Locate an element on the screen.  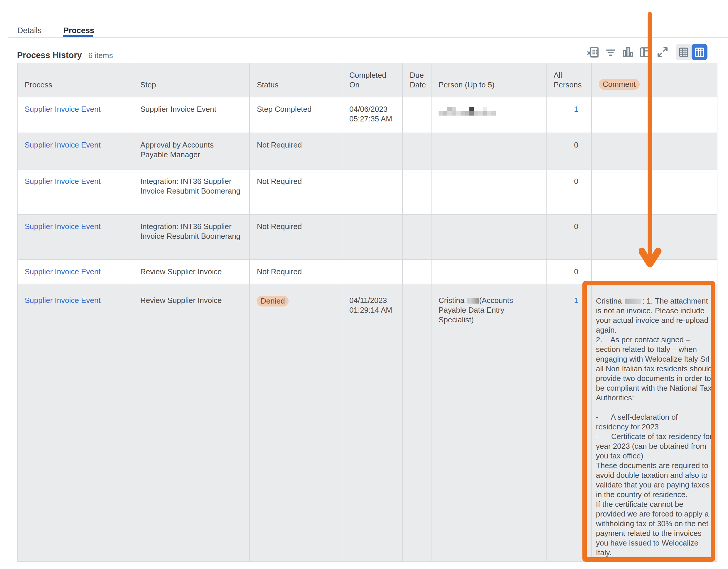
item-count: 6 items is located at coordinates (101, 55).